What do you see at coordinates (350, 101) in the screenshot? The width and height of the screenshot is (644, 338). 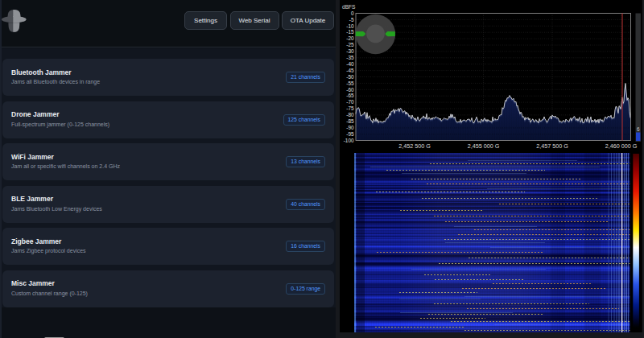 I see `svg-text: -70` at bounding box center [350, 101].